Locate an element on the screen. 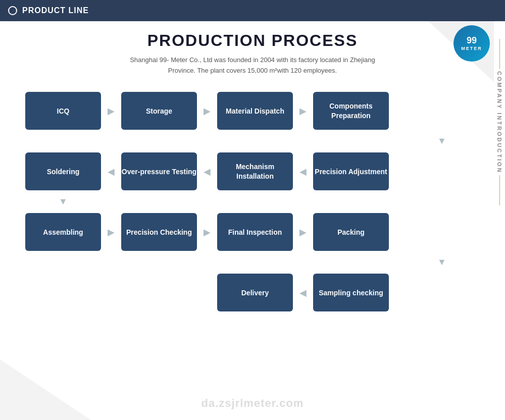 Image resolution: width=505 pixels, height=420 pixels. box-final-inspection: Final Inspection is located at coordinates (255, 232).